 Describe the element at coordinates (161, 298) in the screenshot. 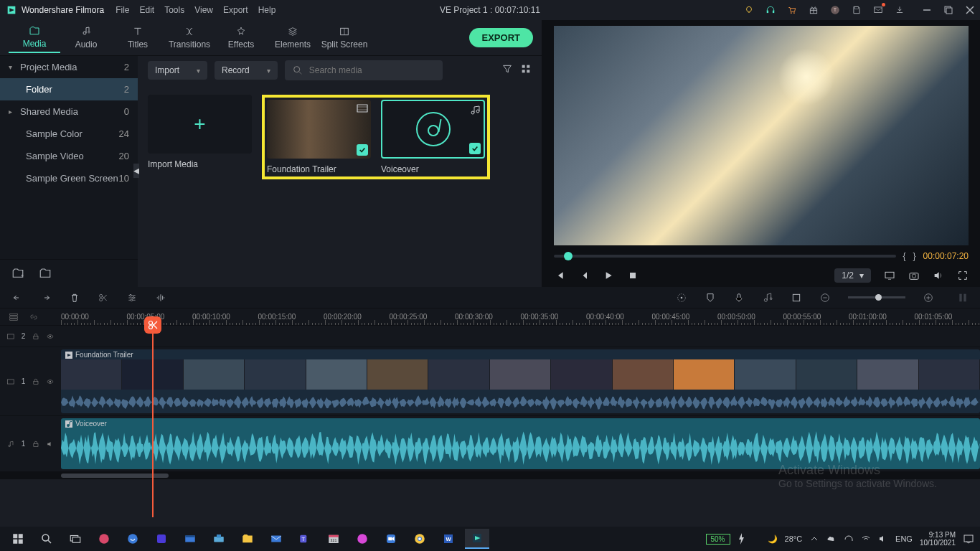

I see `audio-wave-icon` at that location.